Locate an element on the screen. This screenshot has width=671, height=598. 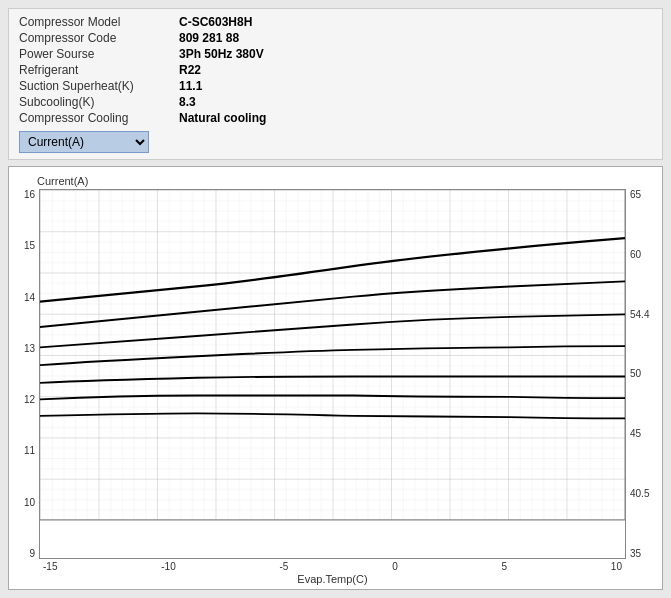
compressor-model-label: Compressor Model is located at coordinates (99, 22).